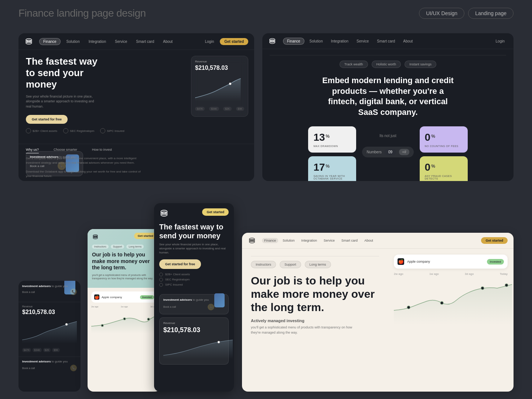  I want to click on nav-about: About, so click(168, 41).